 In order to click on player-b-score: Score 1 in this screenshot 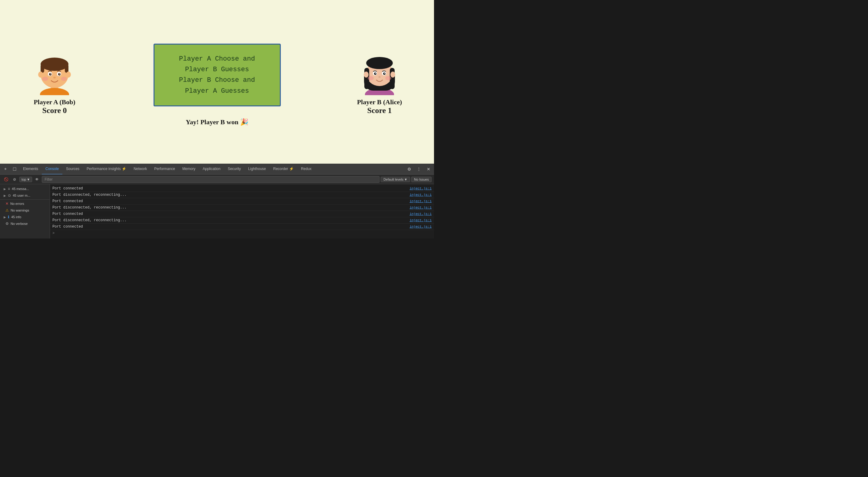, I will do `click(379, 111)`.